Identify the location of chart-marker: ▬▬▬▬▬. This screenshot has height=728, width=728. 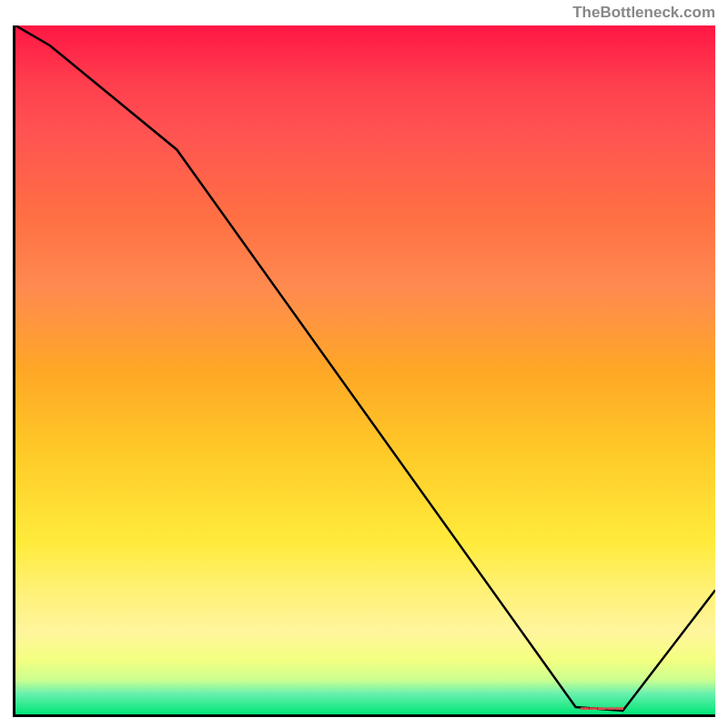
(602, 707).